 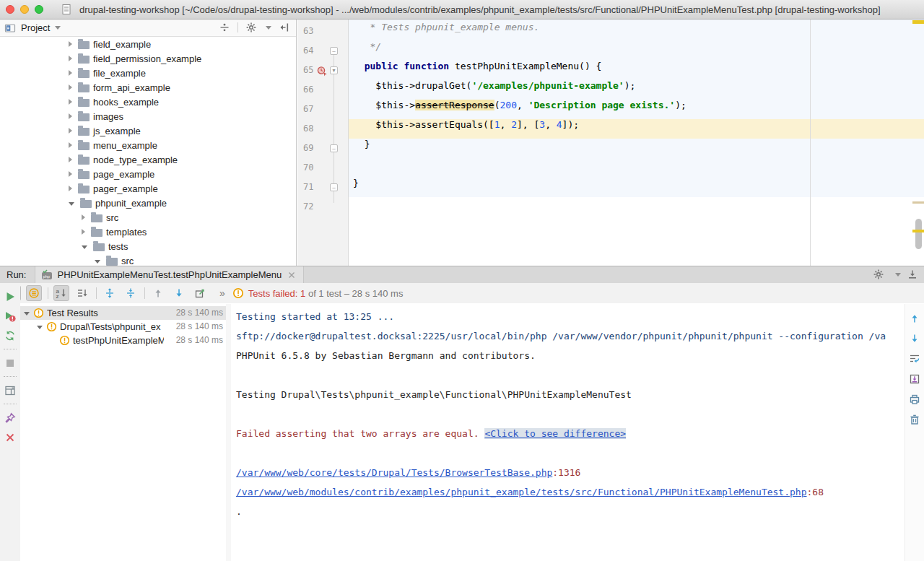 I want to click on run-tab: php PHPUnitExampleMenuTest.testPhpUnitEx…, so click(x=169, y=274).